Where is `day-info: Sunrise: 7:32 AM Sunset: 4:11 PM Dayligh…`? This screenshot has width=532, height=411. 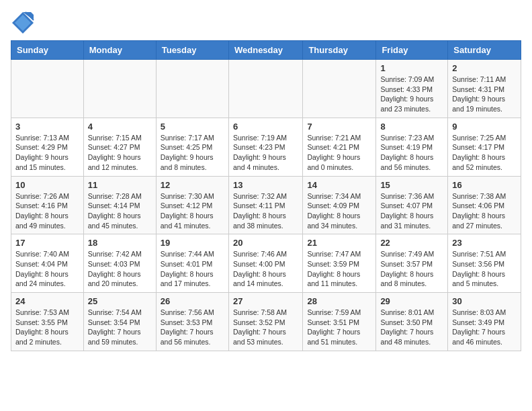
day-info: Sunrise: 7:32 AM Sunset: 4:11 PM Dayligh… is located at coordinates (266, 211).